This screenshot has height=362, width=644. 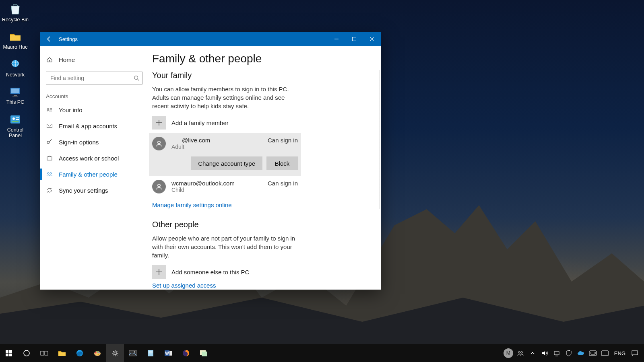 I want to click on member-role: Child, so click(x=203, y=190).